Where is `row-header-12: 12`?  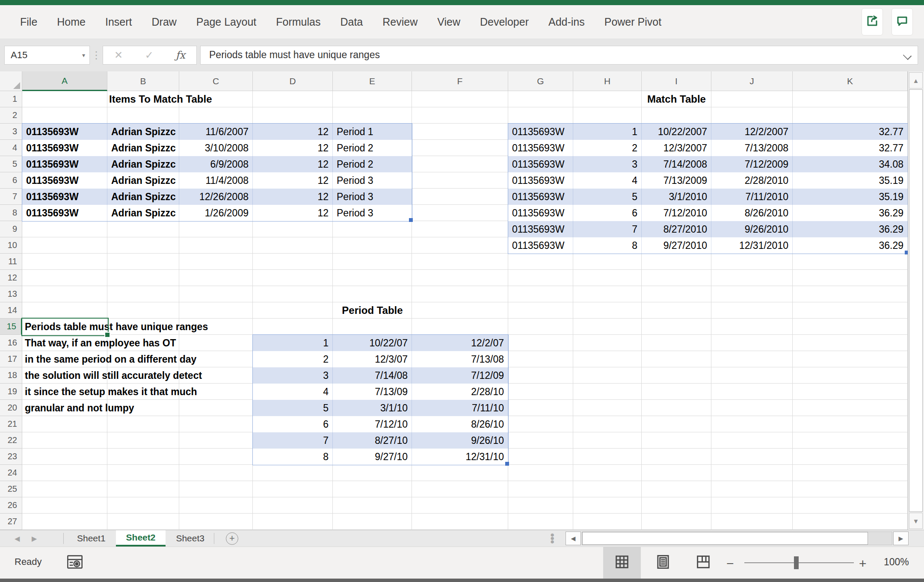 row-header-12: 12 is located at coordinates (11, 278).